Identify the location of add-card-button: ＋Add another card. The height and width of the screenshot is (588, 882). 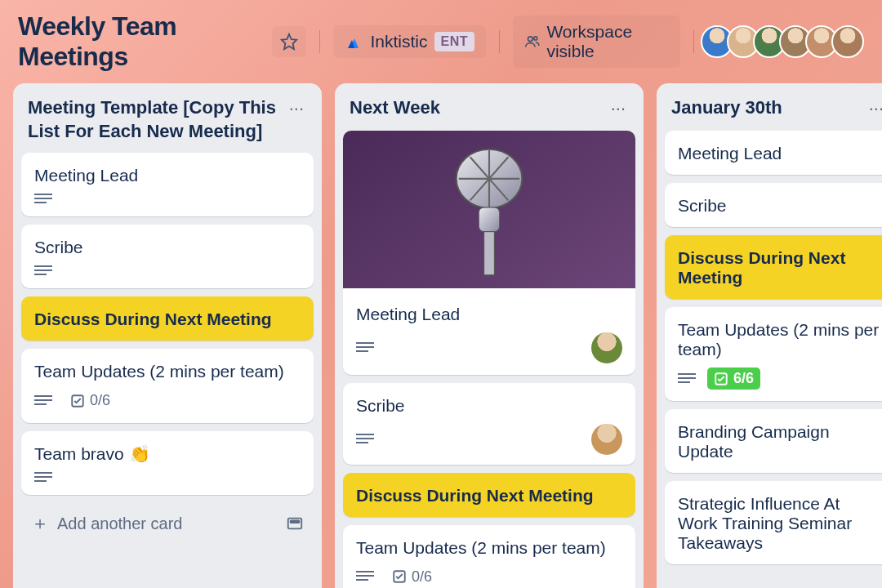
(167, 523).